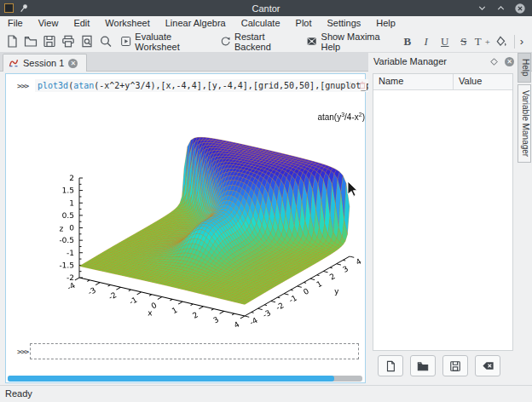 This screenshot has height=402, width=532. Describe the element at coordinates (413, 82) in the screenshot. I see `column-name: Name` at that location.